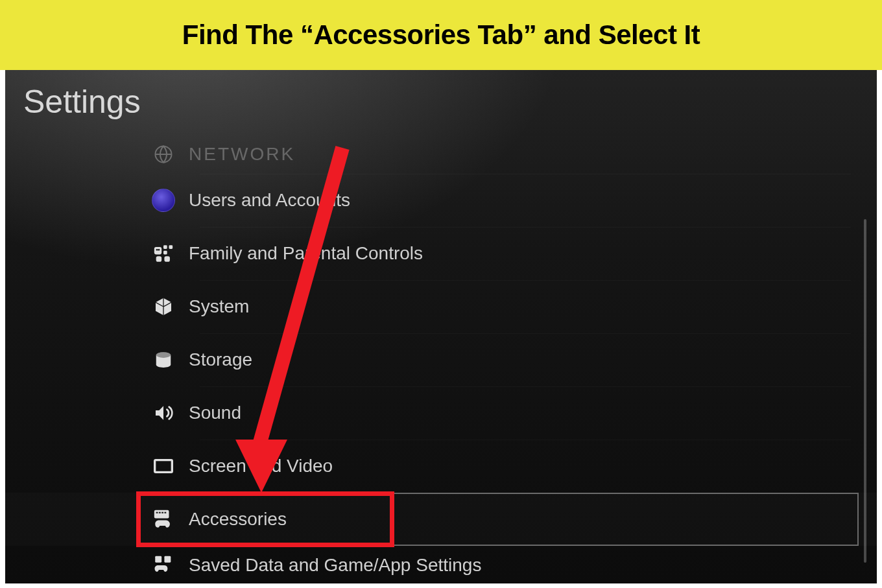  Describe the element at coordinates (441, 307) in the screenshot. I see `menu-item-system: System` at that location.